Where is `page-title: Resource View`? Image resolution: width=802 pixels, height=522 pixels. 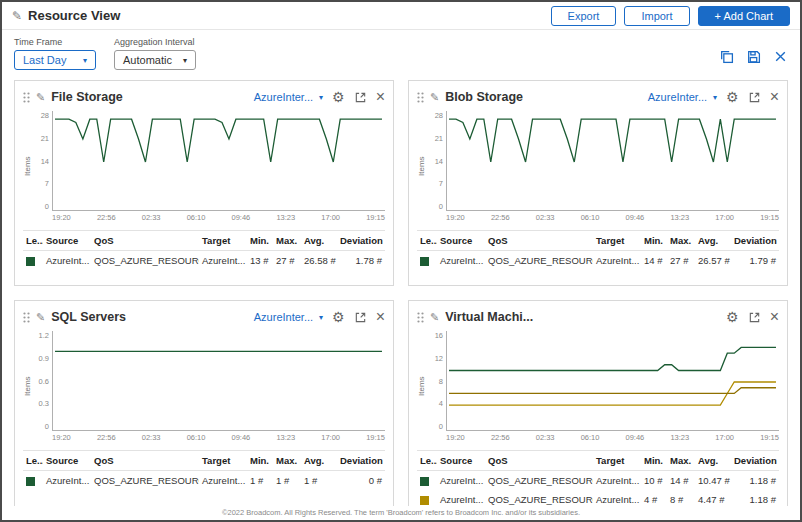 page-title: Resource View is located at coordinates (74, 16).